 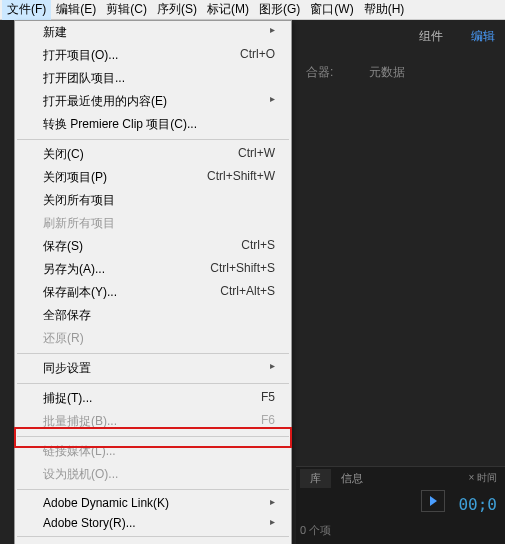 I want to click on menubar-item: 窗口(W), so click(x=332, y=10).